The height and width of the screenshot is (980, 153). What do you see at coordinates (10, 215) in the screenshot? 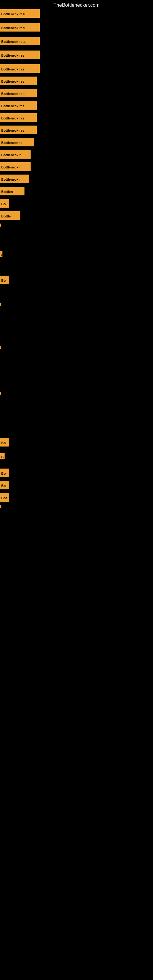
I see `bar-label: Bottle` at bounding box center [10, 215].